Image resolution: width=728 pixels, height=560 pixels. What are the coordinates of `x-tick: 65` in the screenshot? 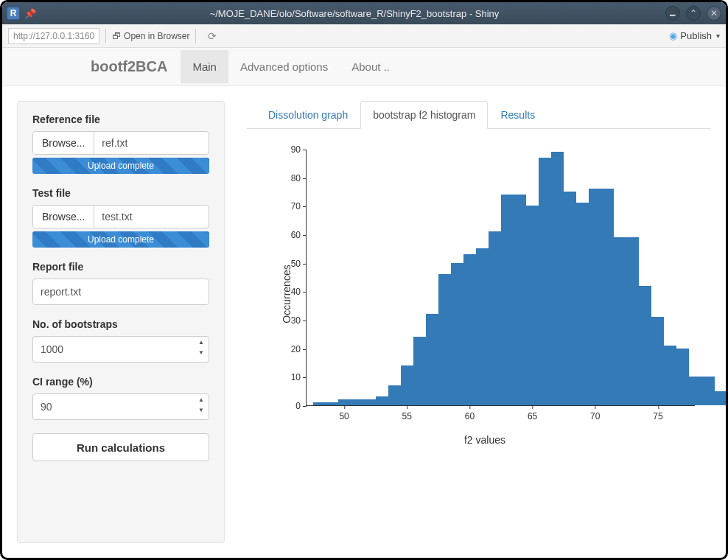 It's located at (532, 416).